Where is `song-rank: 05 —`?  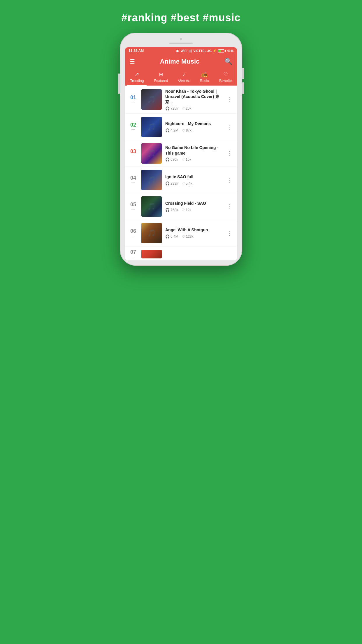
song-rank: 05 — is located at coordinates (133, 206).